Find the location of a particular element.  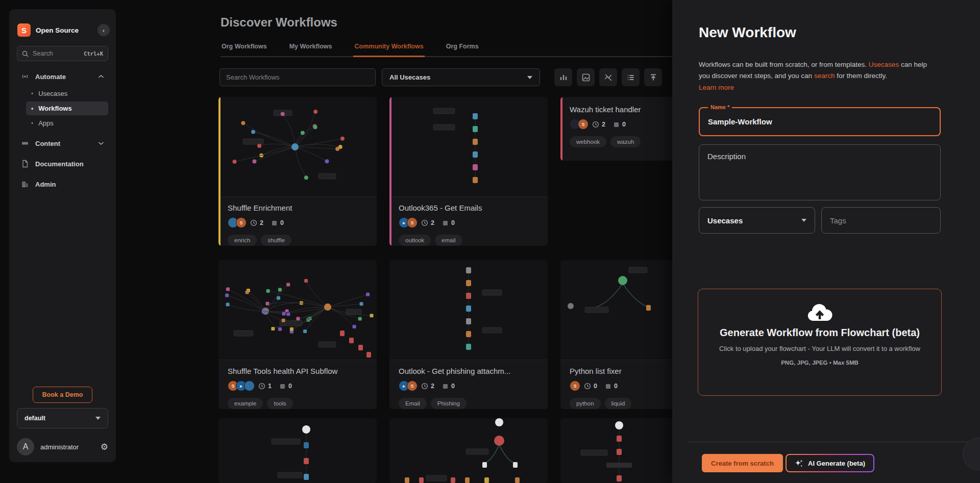

workflow-name-input is located at coordinates (820, 121).